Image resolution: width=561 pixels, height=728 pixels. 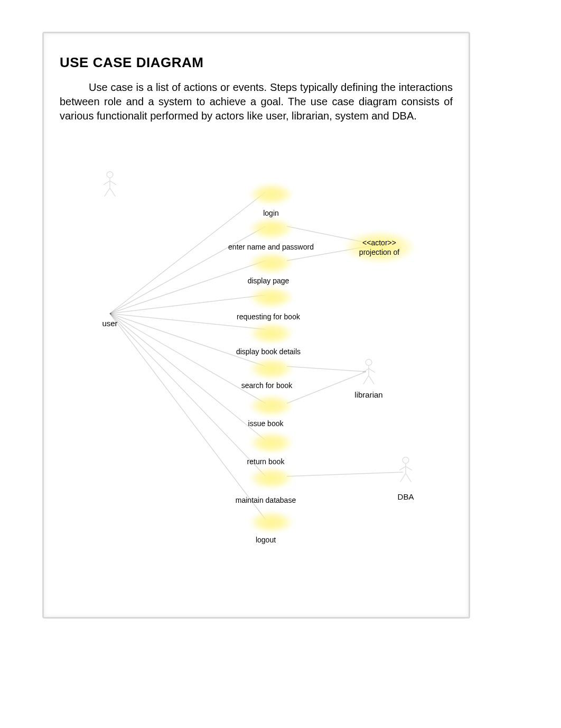 I want to click on uc-display-details: display book details, so click(x=268, y=352).